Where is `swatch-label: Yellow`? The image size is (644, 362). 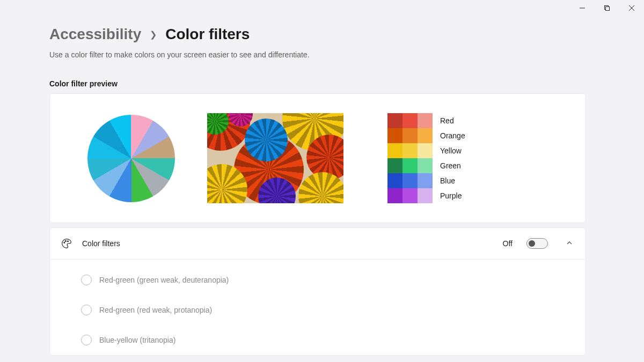
swatch-label: Yellow is located at coordinates (451, 151).